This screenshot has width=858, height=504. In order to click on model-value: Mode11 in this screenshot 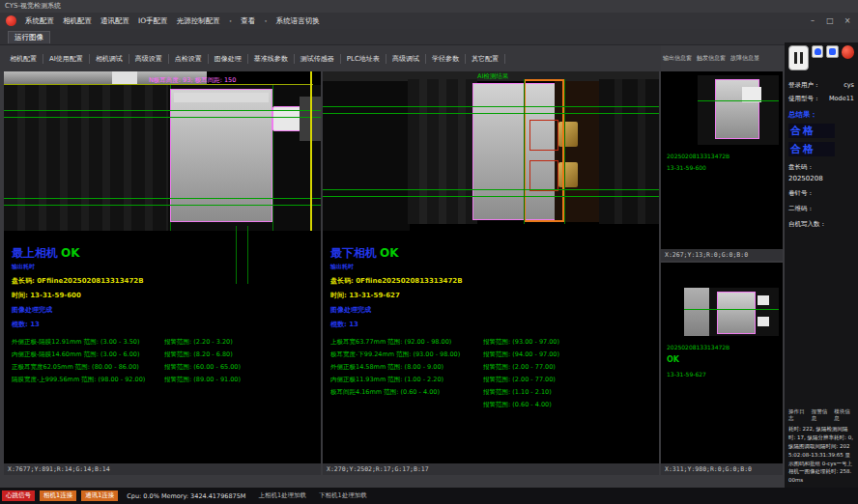, I will do `click(842, 98)`.